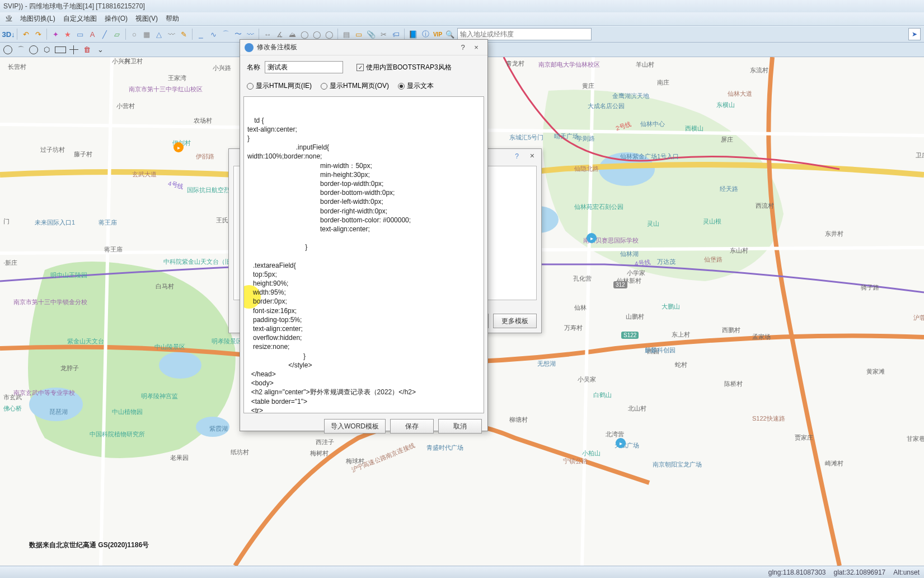 This screenshot has width=924, height=578. Describe the element at coordinates (279, 86) in the screenshot. I see `radio-show-ie: 显示HTML网页(IE)` at that location.